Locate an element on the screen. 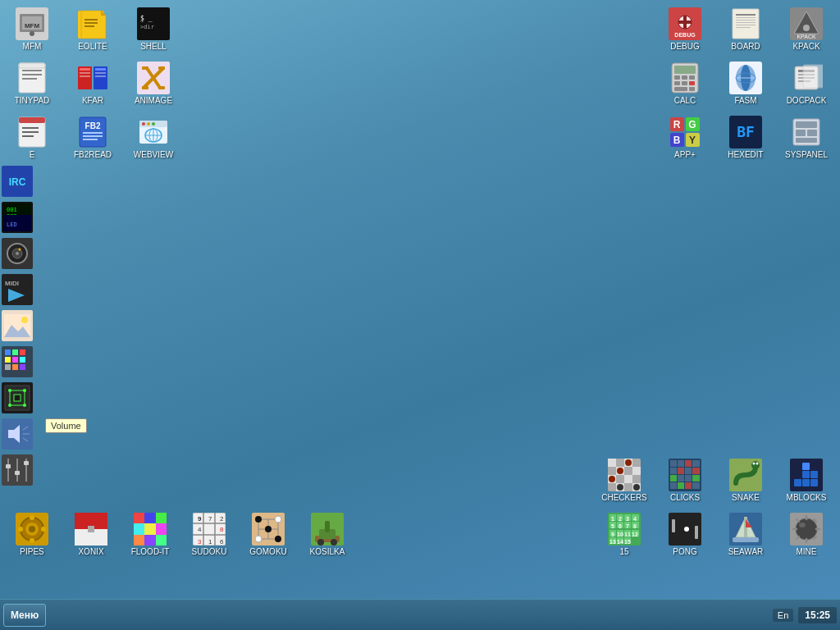 Image resolution: width=840 pixels, height=630 pixels. icon-floodit: FLOOD-IT is located at coordinates (150, 535).